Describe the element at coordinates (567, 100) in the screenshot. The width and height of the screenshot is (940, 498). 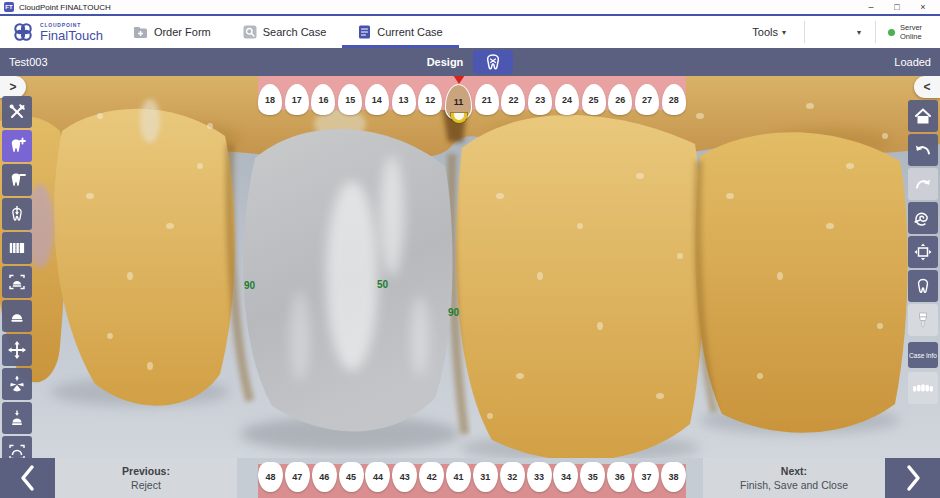
I see `tooth-button-24: 24` at that location.